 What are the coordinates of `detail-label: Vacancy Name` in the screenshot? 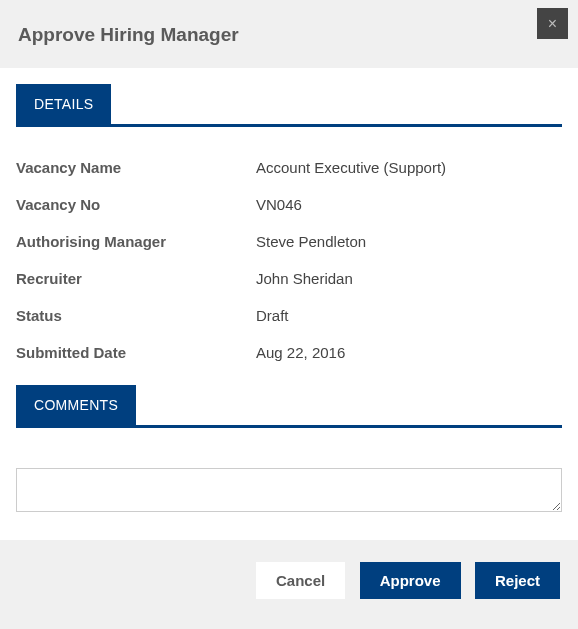 It's located at (136, 168).